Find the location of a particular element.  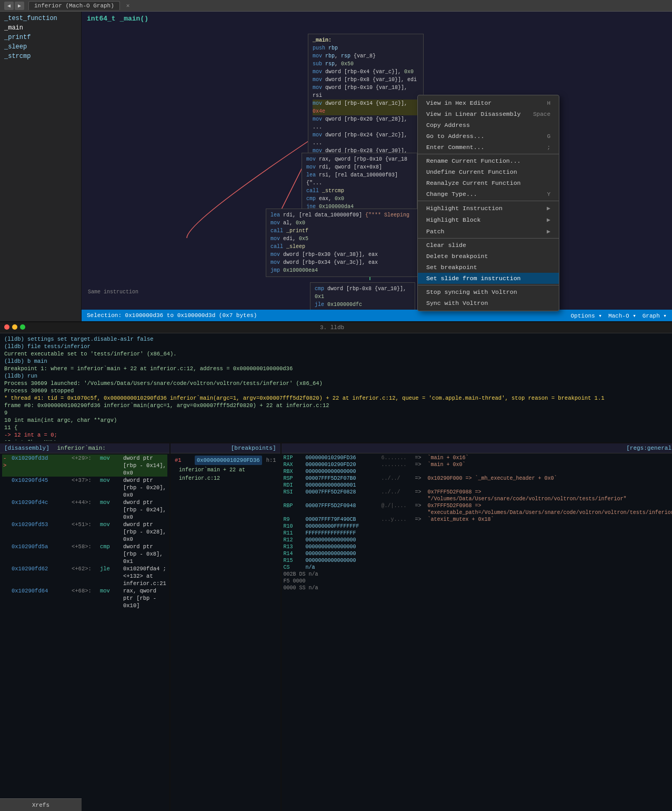

tab-label: inferior (Mach-O Graph) is located at coordinates (74, 5).